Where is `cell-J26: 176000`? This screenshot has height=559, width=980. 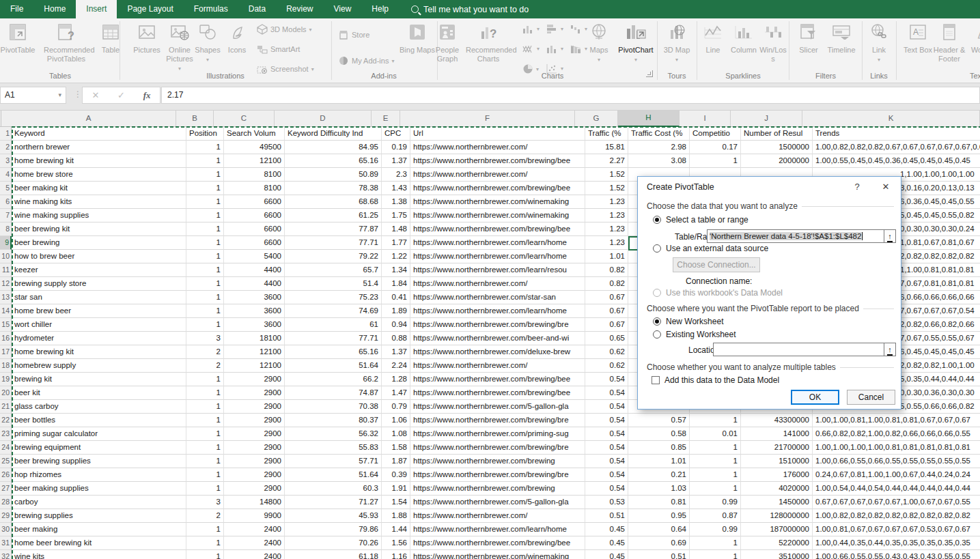
cell-J26: 176000 is located at coordinates (777, 475).